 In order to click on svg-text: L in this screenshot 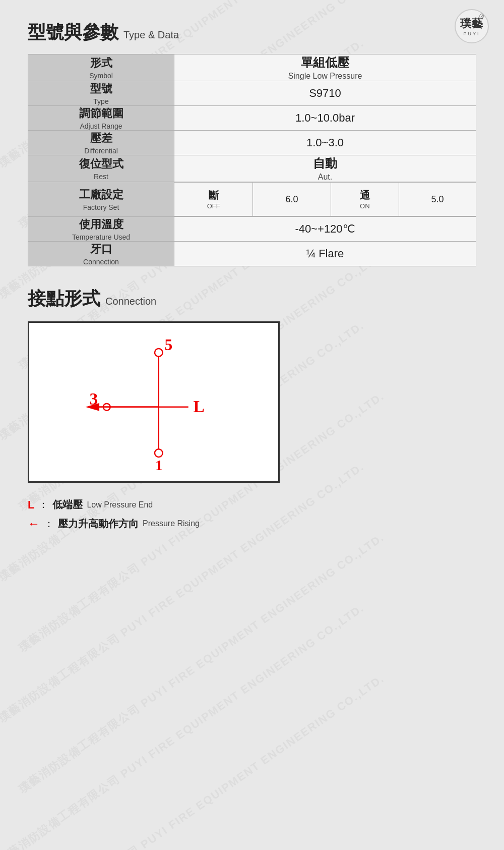, I will do `click(199, 407)`.